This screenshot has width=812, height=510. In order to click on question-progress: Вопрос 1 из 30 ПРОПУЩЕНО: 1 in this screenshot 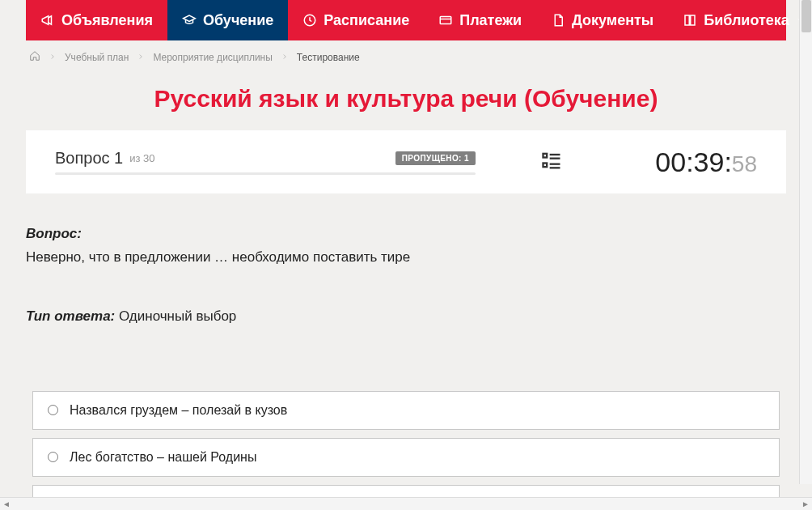, I will do `click(265, 162)`.